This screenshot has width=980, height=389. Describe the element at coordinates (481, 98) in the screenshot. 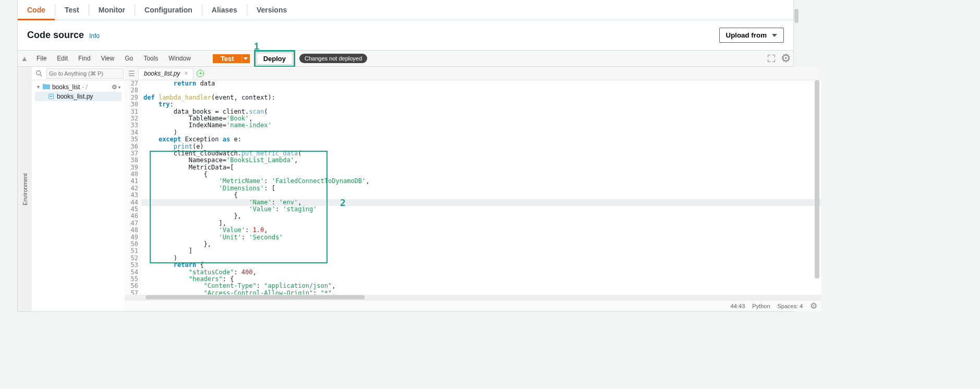

I see `code-line: def lambda_handler(event, context):` at that location.